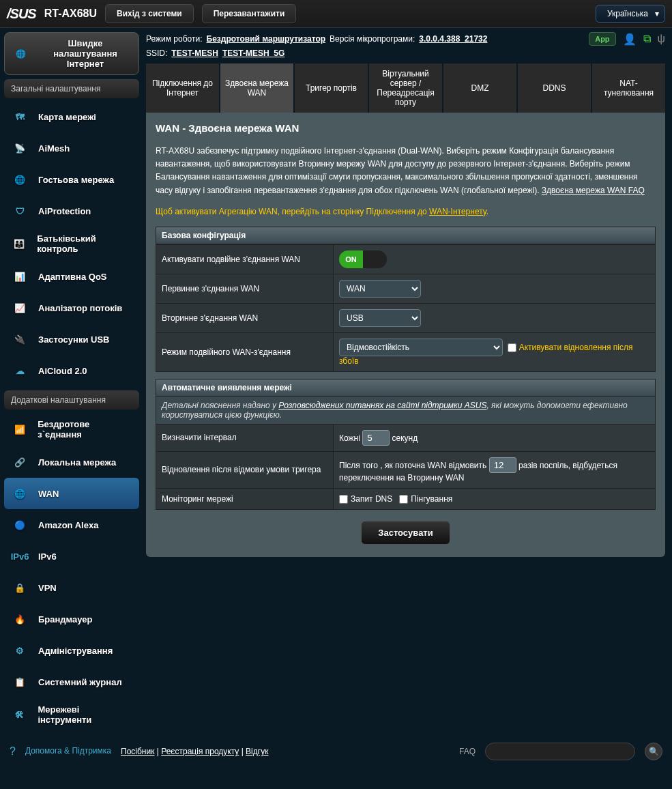 The height and width of the screenshot is (789, 672). I want to click on qis-button: 🌐 Швидке налаштування Інтернет, so click(72, 53).